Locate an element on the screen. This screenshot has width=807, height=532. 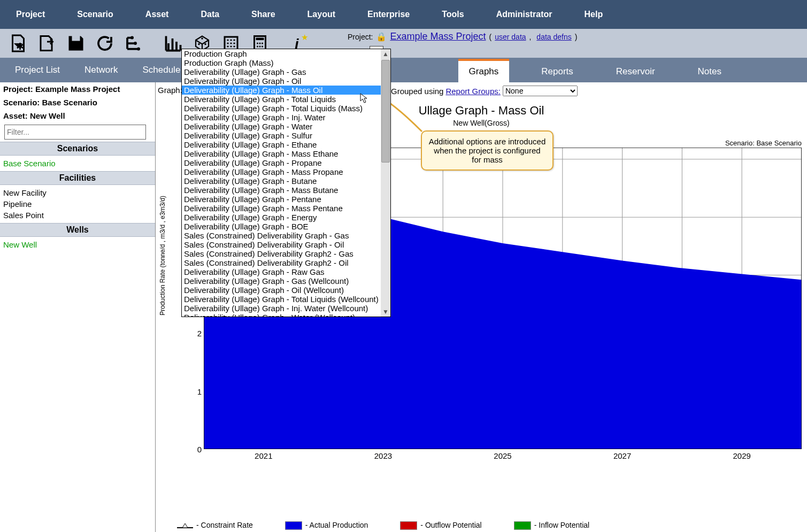
dd-option: Deliverability (Ullage) Graph - Gas is located at coordinates (286, 72).